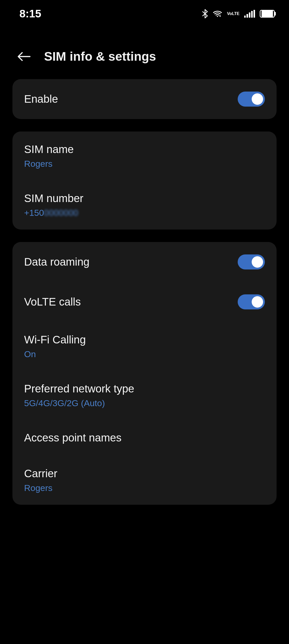  What do you see at coordinates (217, 14) in the screenshot?
I see `wifi-icon` at bounding box center [217, 14].